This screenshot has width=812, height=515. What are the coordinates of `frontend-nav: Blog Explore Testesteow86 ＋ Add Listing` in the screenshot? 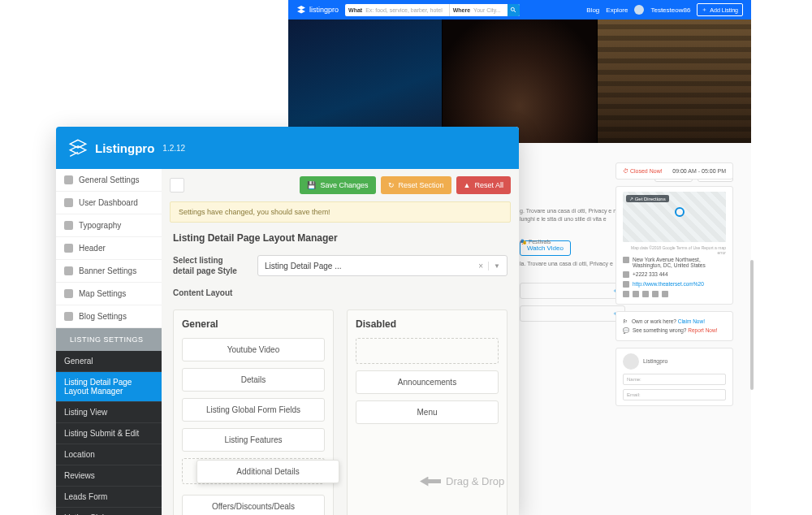 It's located at (664, 10).